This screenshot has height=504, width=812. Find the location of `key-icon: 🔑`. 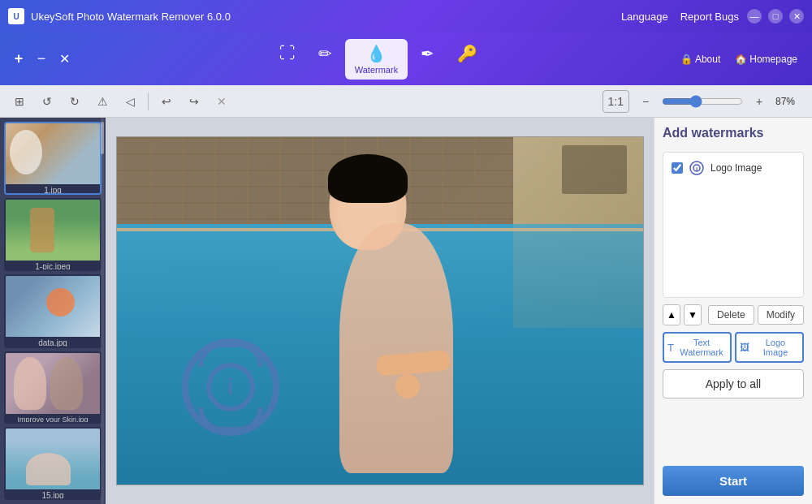

key-icon: 🔑 is located at coordinates (468, 54).